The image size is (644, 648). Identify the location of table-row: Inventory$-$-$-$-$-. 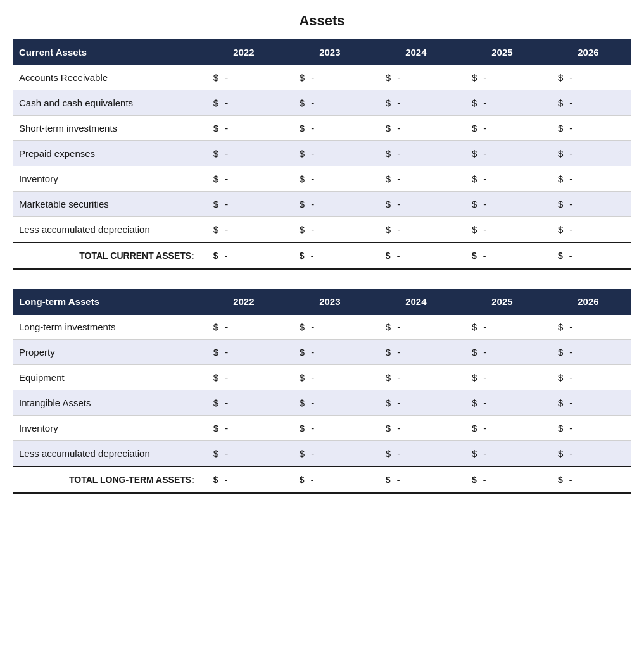
(322, 428).